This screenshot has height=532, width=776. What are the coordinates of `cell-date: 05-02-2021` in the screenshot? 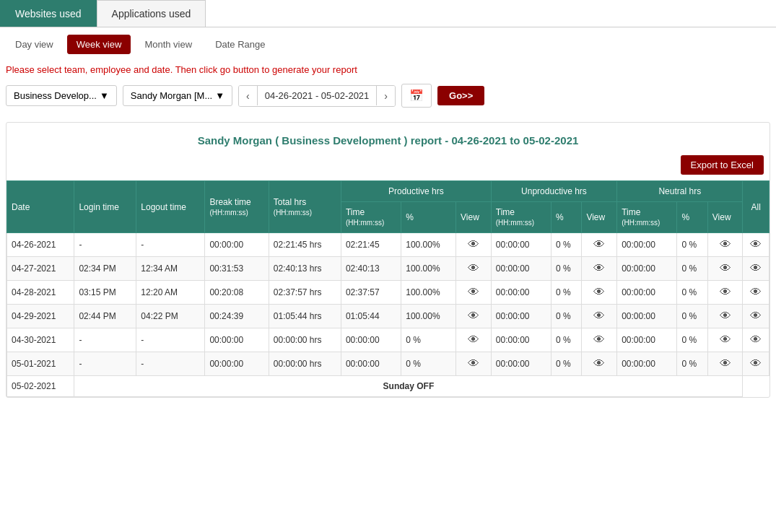 It's located at (40, 387).